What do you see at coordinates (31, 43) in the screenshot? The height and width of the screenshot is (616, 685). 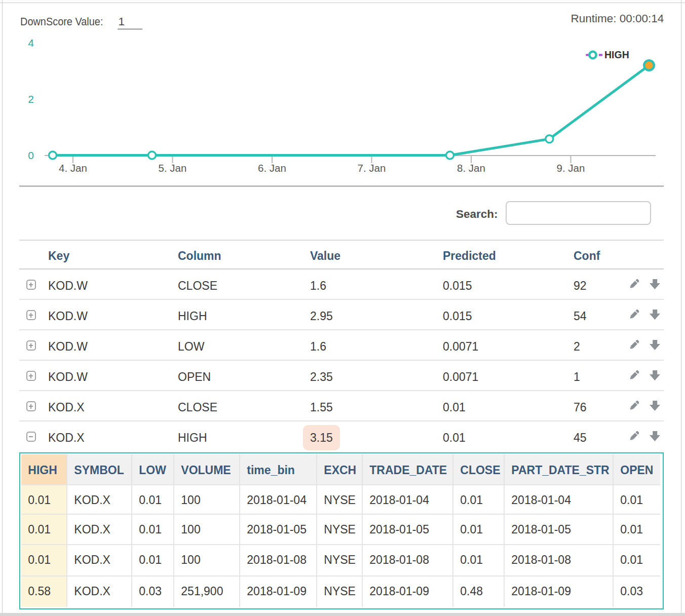 I see `svg-text: 4` at bounding box center [31, 43].